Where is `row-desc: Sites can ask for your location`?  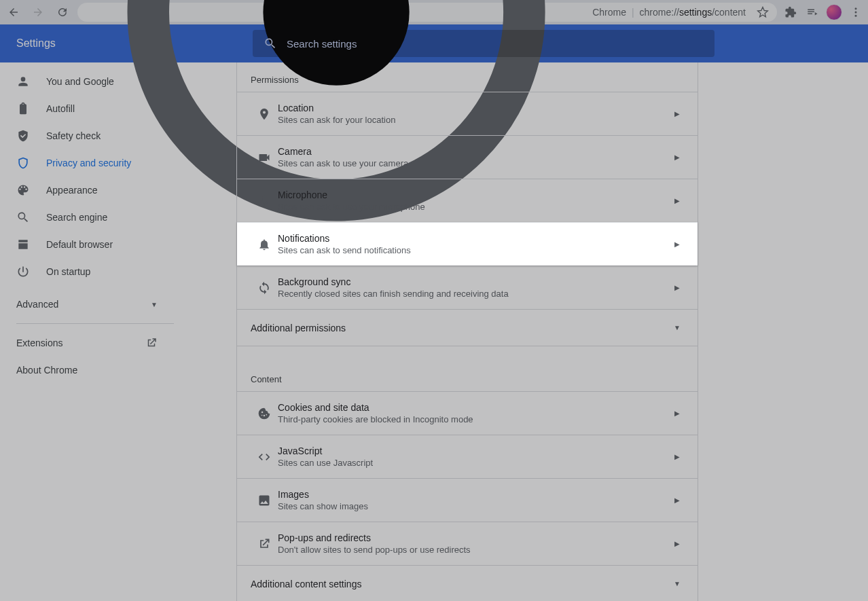
row-desc: Sites can ask for your location is located at coordinates (474, 120).